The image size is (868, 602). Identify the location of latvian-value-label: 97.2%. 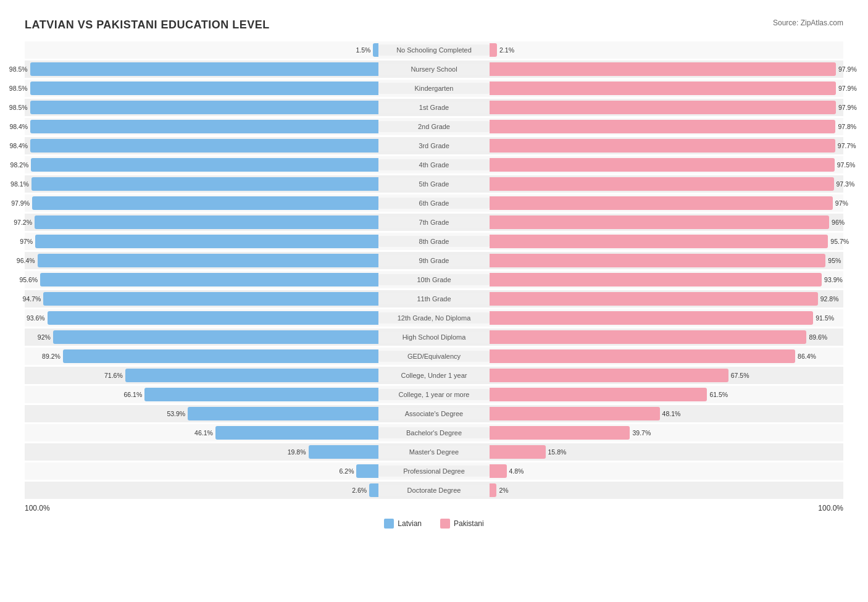
(23, 222).